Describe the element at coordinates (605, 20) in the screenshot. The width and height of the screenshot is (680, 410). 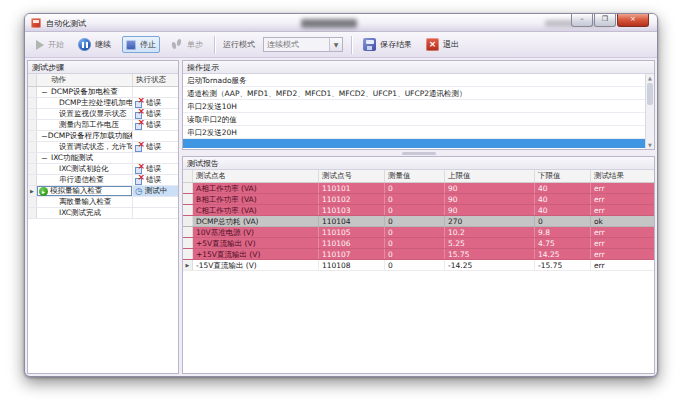
I see `maximize-button: ❐` at that location.